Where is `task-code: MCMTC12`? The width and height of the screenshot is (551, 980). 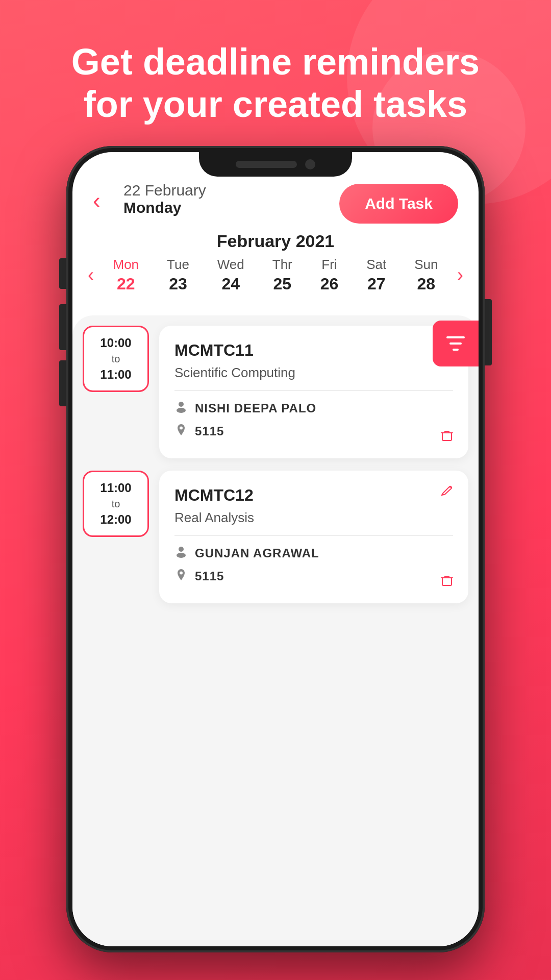 task-code: MCMTC12 is located at coordinates (314, 495).